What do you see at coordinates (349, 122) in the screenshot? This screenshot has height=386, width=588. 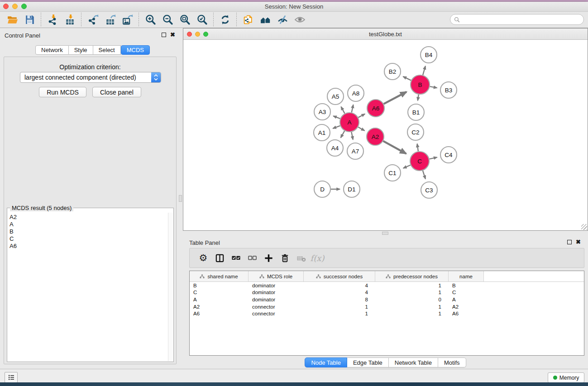 I see `graph-node-A: A` at bounding box center [349, 122].